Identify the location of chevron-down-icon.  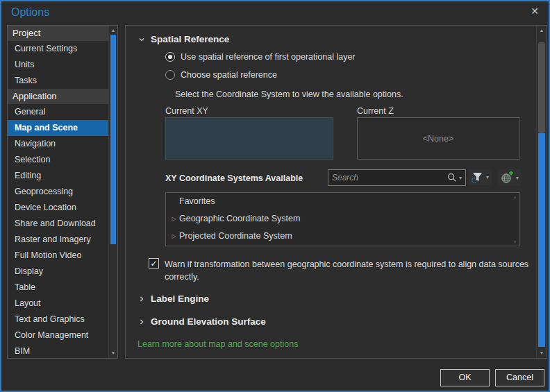
(142, 40).